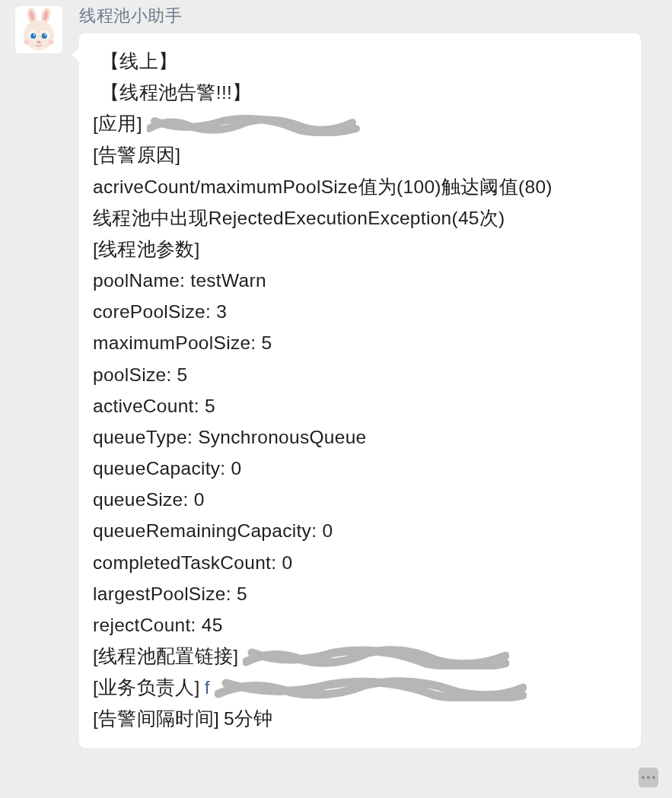  I want to click on interval-label: [告警间隔时间], so click(156, 718).